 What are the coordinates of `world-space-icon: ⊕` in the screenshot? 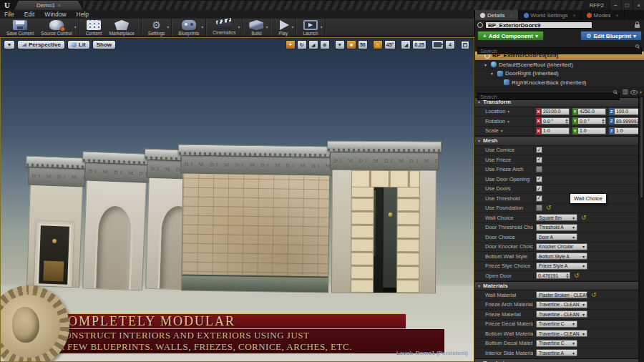 It's located at (325, 44).